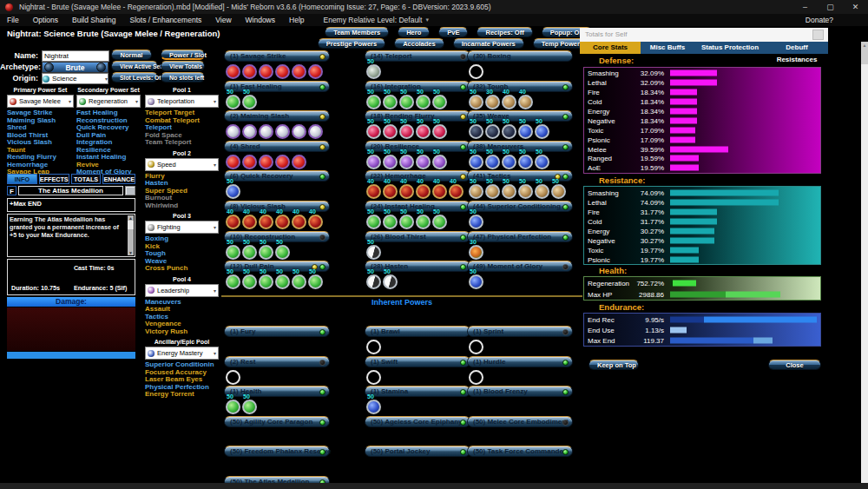 The height and width of the screenshot is (489, 868). I want to click on archetype-next-button, so click(101, 68).